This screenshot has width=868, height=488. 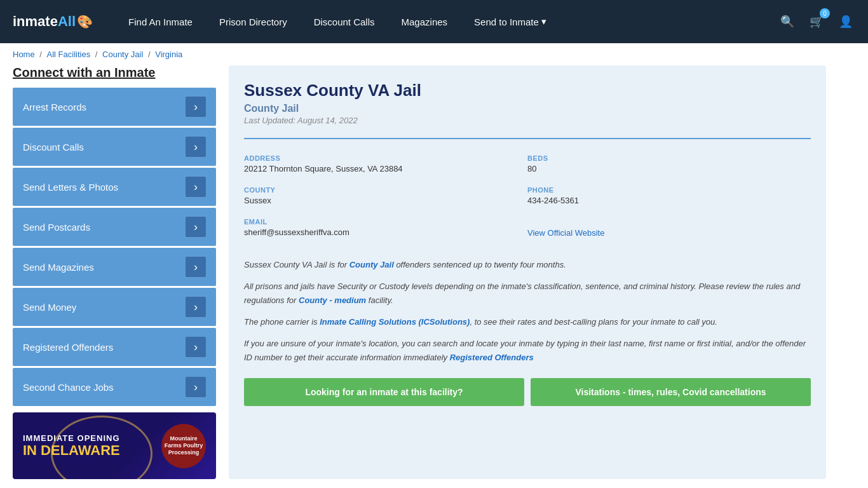 I want to click on facility-updated: Last Updated: August 14, 2022, so click(x=527, y=121).